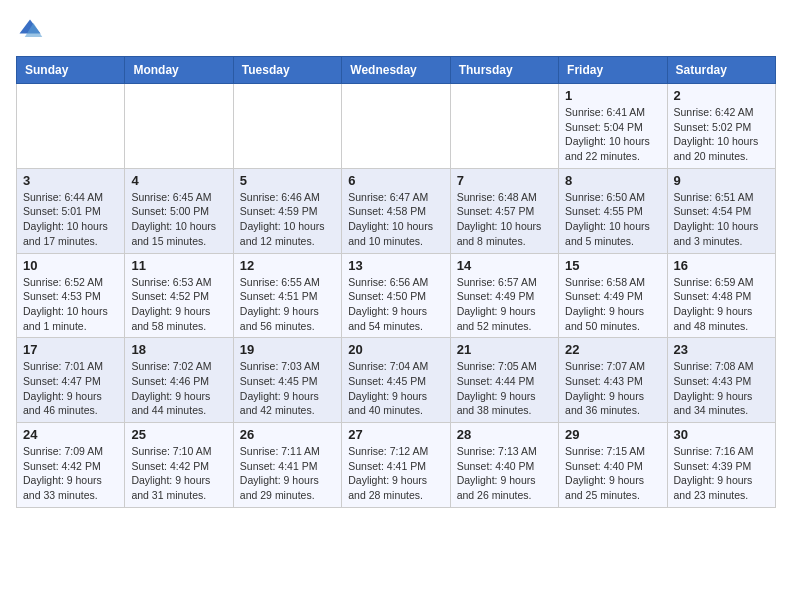 The image size is (792, 612). What do you see at coordinates (396, 220) in the screenshot?
I see `day-info: Sunrise: 6:47 AM Sunset: 4:58 PM Dayligh…` at bounding box center [396, 220].